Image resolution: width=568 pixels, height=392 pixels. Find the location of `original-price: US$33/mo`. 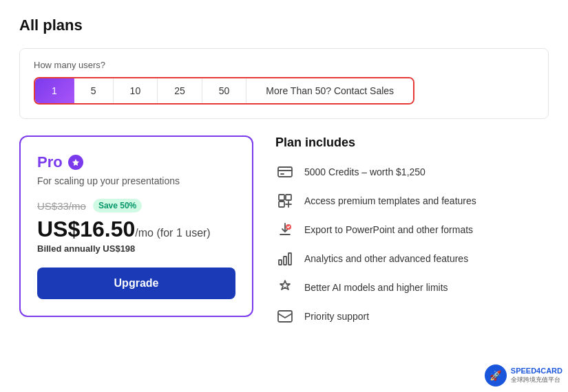

original-price: US$33/mo is located at coordinates (62, 206).